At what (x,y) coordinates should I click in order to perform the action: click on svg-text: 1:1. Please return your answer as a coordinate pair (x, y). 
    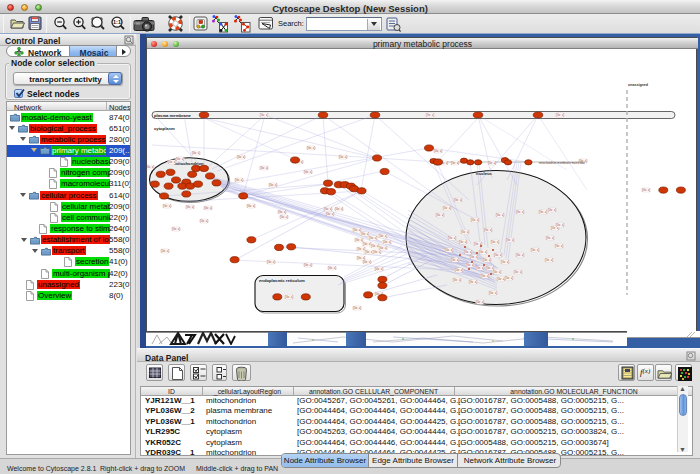
    Looking at the image, I should click on (117, 22).